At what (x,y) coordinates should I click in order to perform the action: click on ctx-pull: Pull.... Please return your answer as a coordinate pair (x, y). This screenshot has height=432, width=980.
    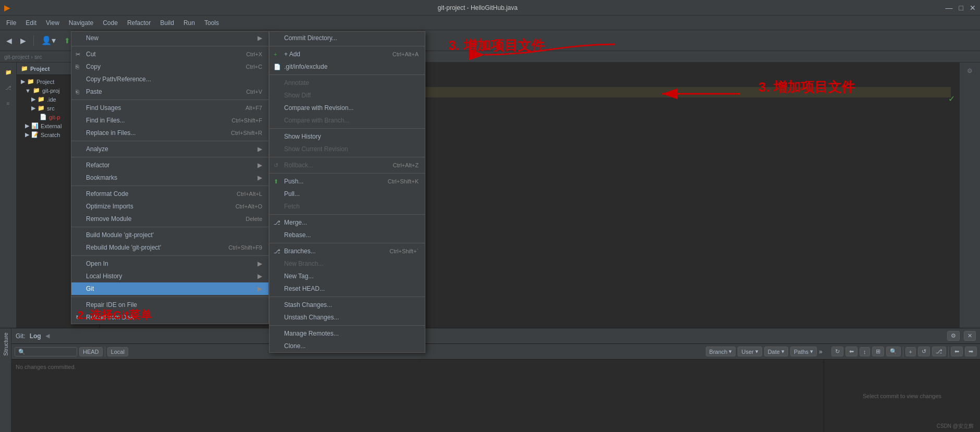
    Looking at the image, I should click on (347, 194).